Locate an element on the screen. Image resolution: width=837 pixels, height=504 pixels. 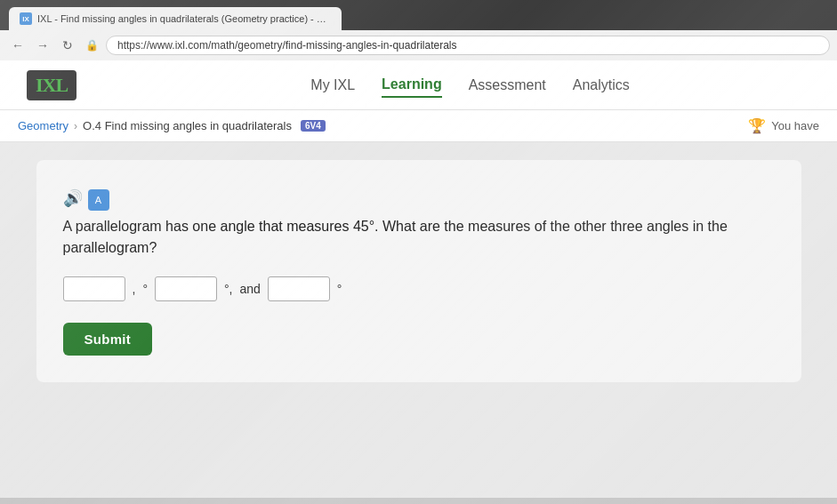
nav-assessment: Assessment is located at coordinates (507, 85).